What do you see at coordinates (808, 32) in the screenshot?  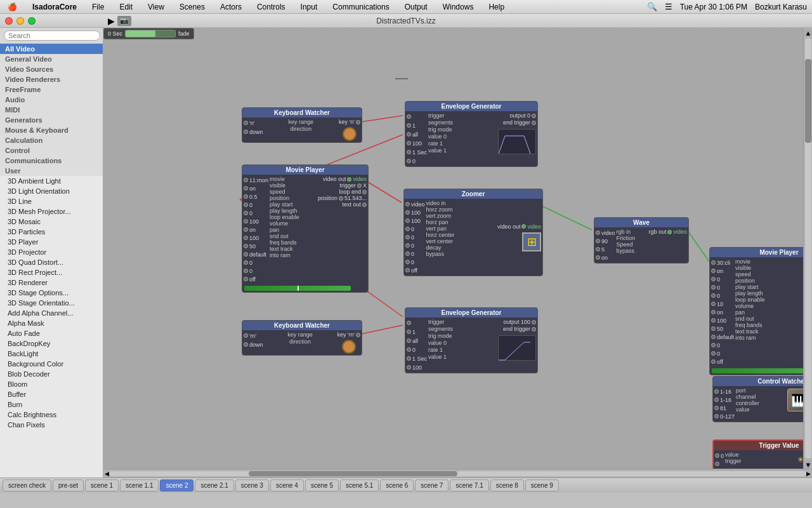 I see `vscroll-up-arrow: ▲` at bounding box center [808, 32].